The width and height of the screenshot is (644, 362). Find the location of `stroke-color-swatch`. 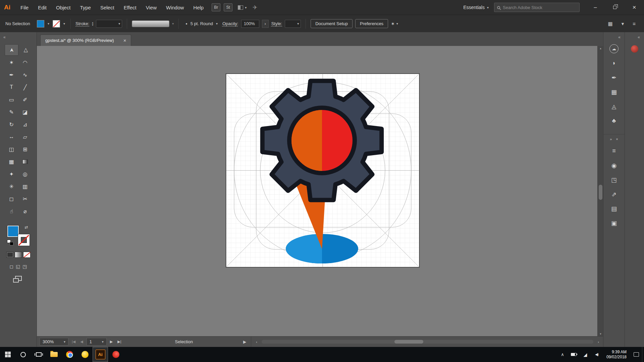

stroke-color-swatch is located at coordinates (56, 24).